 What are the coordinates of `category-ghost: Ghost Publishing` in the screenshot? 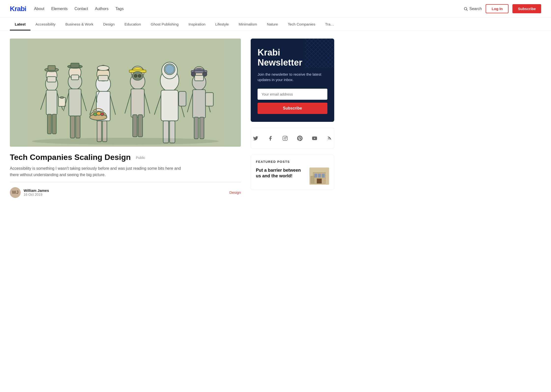 It's located at (165, 24).